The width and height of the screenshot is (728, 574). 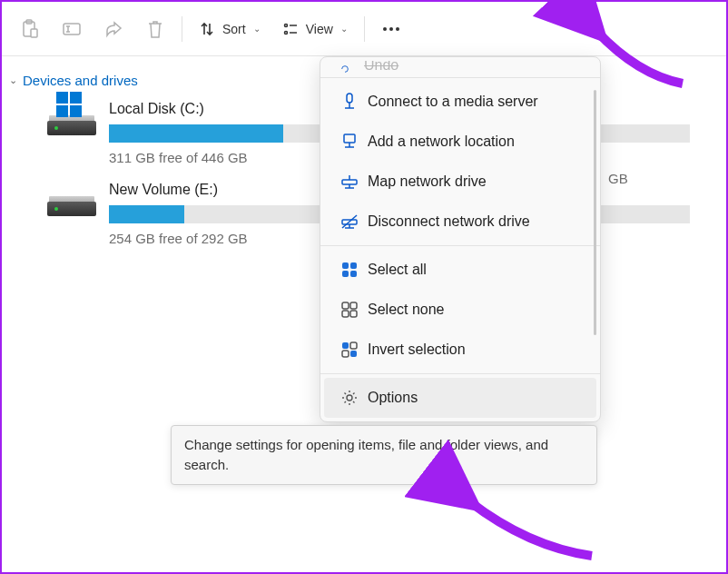 What do you see at coordinates (398, 270) in the screenshot?
I see `menu-label: Select all` at bounding box center [398, 270].